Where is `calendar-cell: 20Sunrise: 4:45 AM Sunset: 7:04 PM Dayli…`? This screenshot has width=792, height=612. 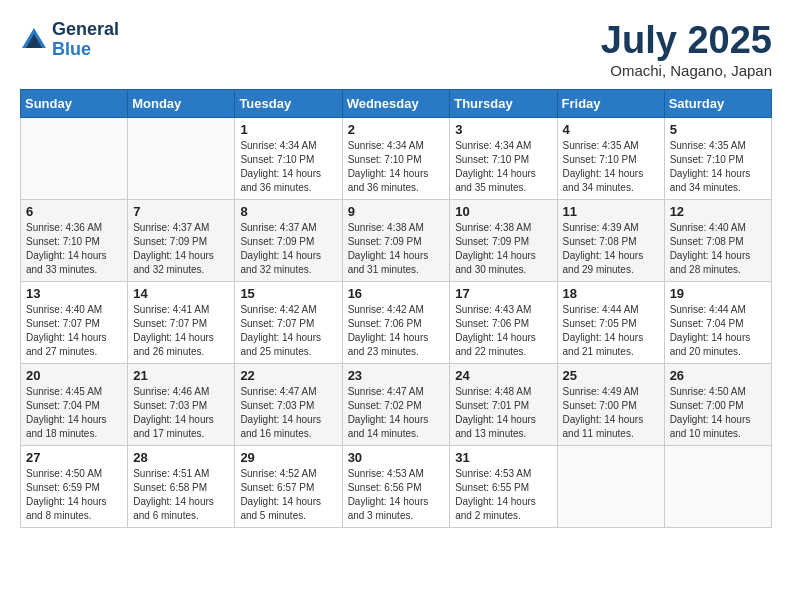 calendar-cell: 20Sunrise: 4:45 AM Sunset: 7:04 PM Dayli… is located at coordinates (74, 404).